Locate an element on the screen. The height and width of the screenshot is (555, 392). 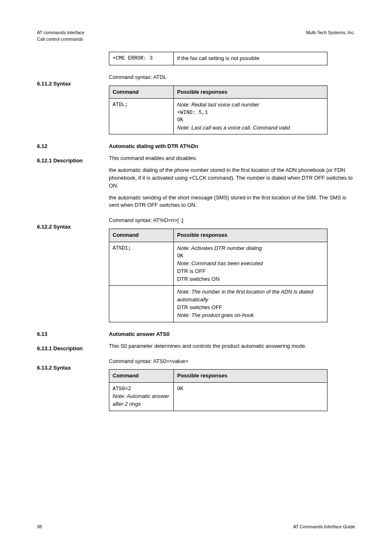
sidebar-heading-syntax: 6.13.2 Syntax is located at coordinates (73, 368).